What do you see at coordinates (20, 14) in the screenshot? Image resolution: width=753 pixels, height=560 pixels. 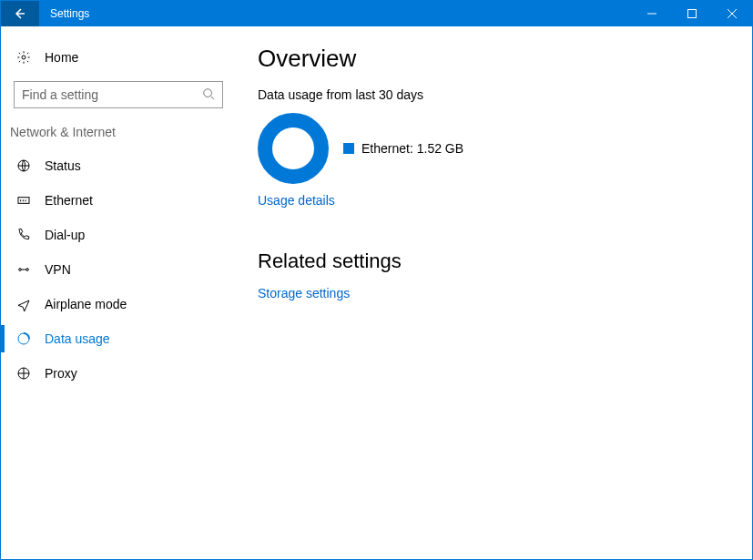 I see `back-button` at bounding box center [20, 14].